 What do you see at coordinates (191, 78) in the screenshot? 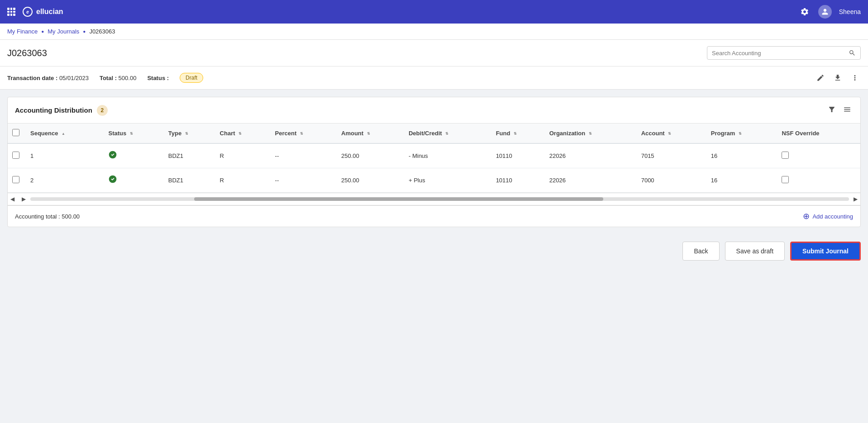
I see `status-badge: Draft` at bounding box center [191, 78].